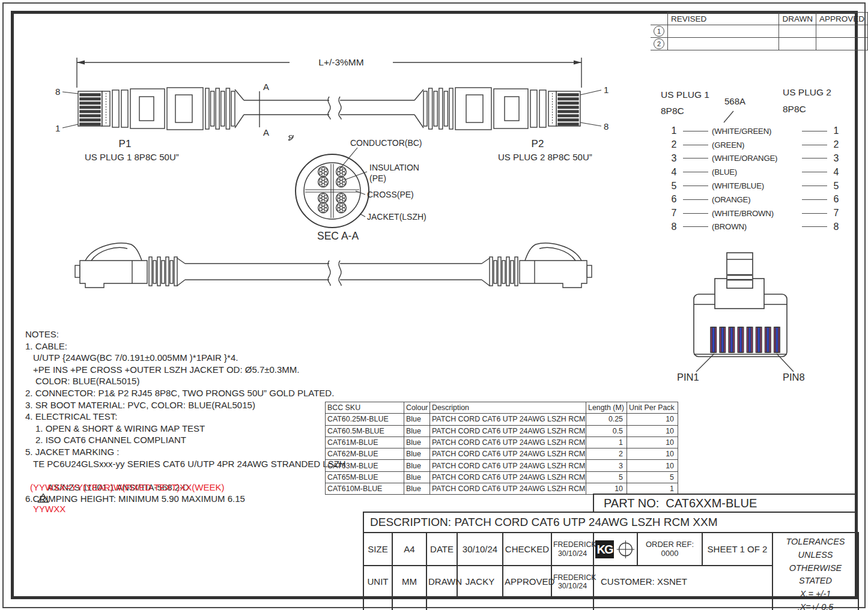  I want to click on revision-row2-approved, so click(842, 44).